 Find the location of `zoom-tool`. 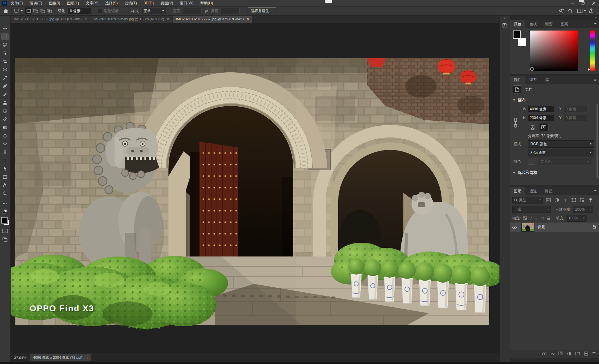

zoom-tool is located at coordinates (5, 193).